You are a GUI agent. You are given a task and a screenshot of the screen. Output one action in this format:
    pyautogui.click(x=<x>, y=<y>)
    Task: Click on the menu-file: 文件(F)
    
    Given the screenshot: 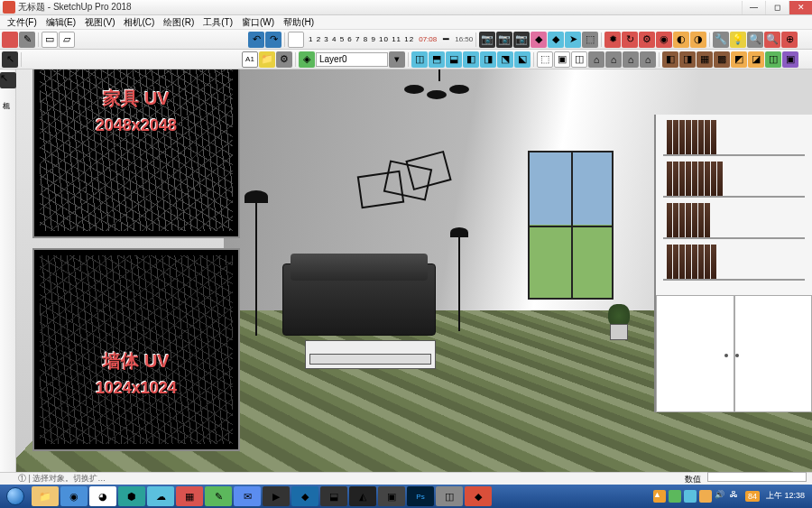 What is the action you would take?
    pyautogui.click(x=22, y=23)
    